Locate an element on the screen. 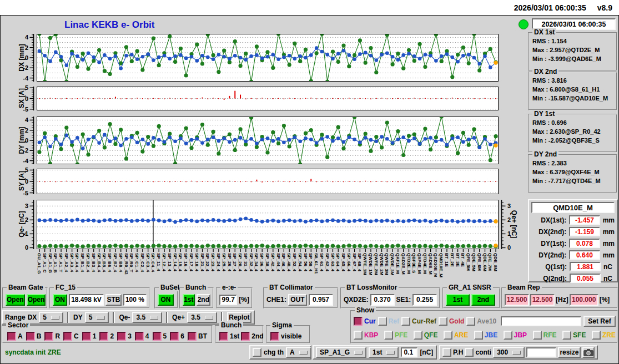  range-dx-select: 5 is located at coordinates (51, 317).